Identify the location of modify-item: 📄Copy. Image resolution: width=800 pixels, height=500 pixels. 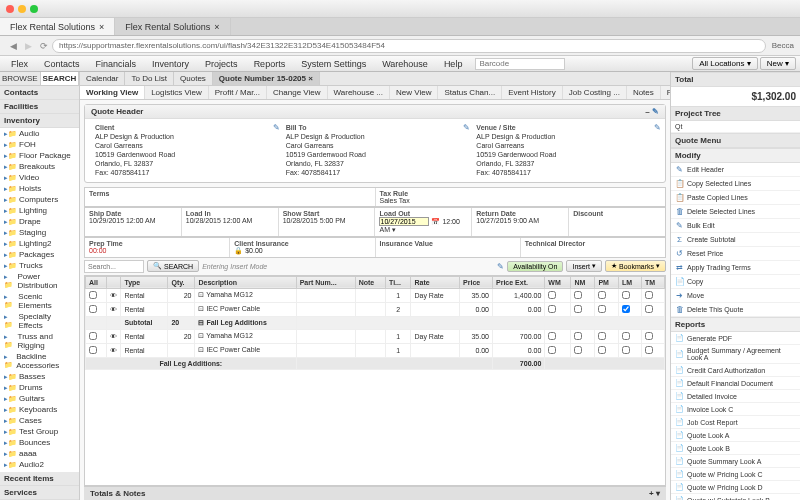
(736, 282).